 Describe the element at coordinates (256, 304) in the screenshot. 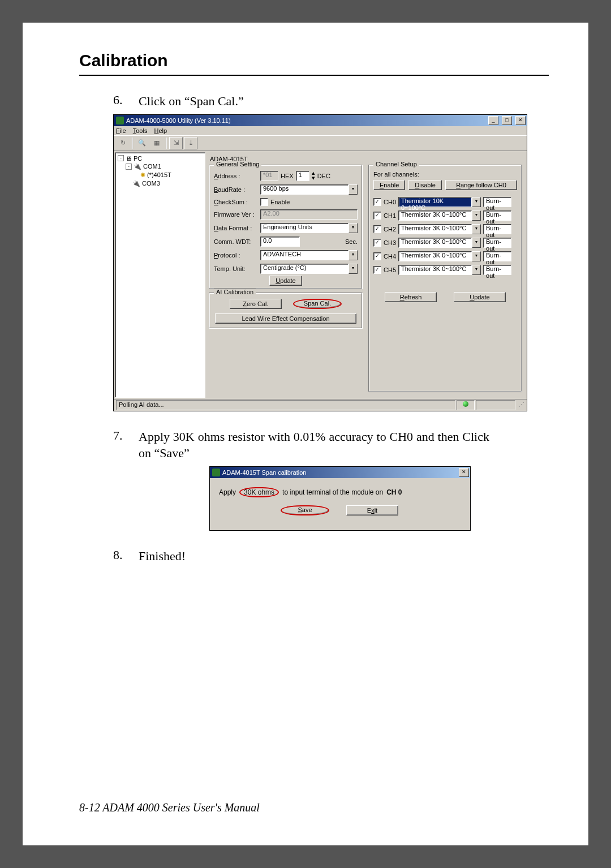

I see `zero-cal-button: Zero Cal.` at that location.